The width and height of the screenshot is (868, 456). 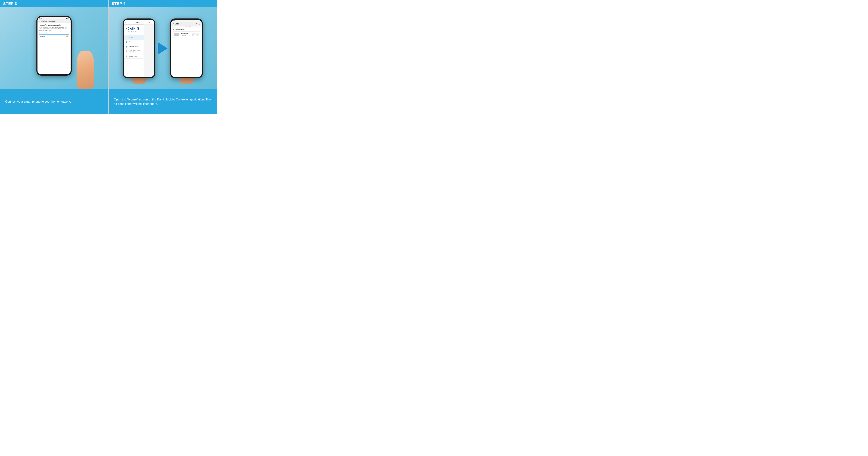 What do you see at coordinates (133, 51) in the screenshot?
I see `sidebar-menu: ⟩ DAIKIN "In-Home" (At home) ⌂ Home` at bounding box center [133, 51].